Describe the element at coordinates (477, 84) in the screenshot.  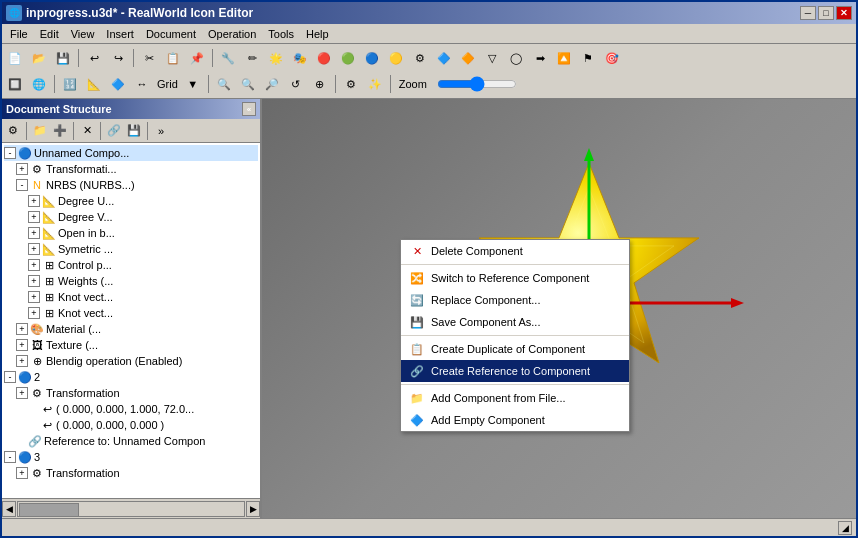
I see `zoom-slider` at that location.